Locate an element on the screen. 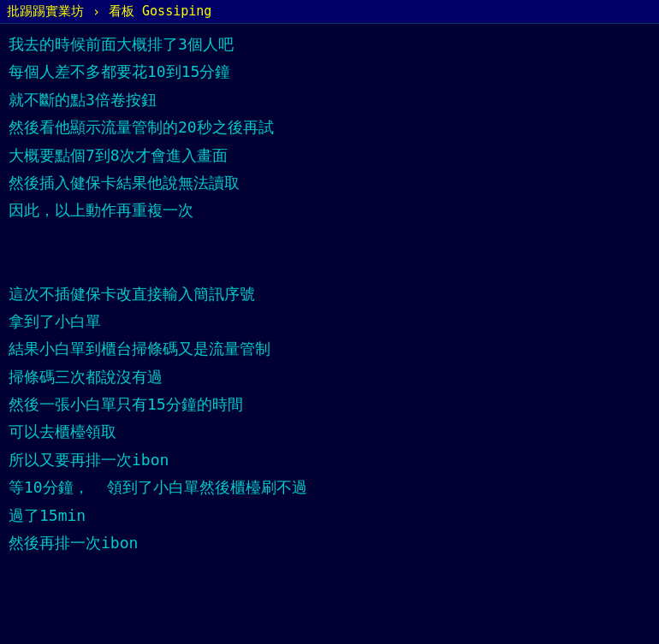 Image resolution: width=659 pixels, height=644 pixels. post-line: 大概要點個7到8次才會進入畫面 is located at coordinates (330, 156).